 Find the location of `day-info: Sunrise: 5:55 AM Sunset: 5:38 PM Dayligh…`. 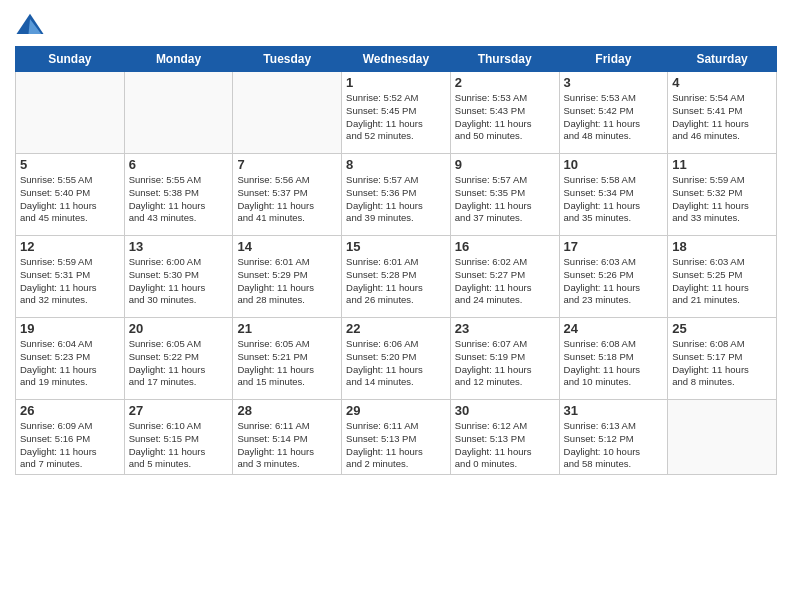

day-info: Sunrise: 5:55 AM Sunset: 5:38 PM Dayligh… is located at coordinates (179, 200).